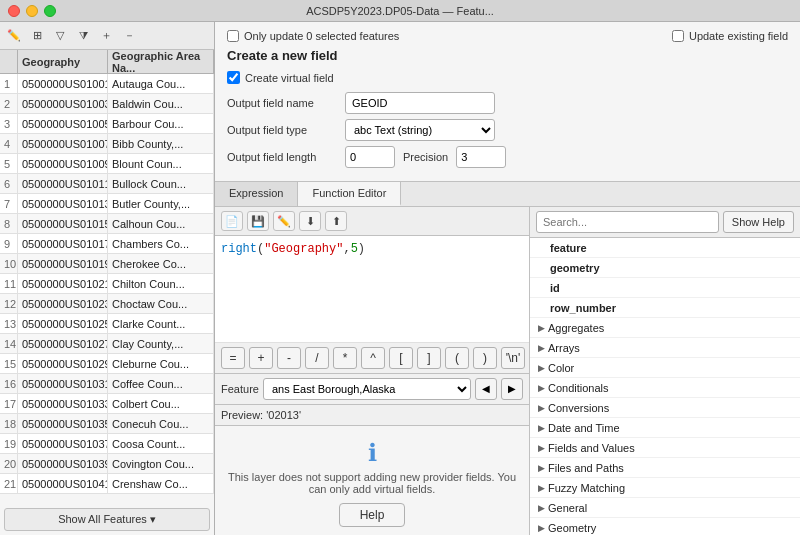 The width and height of the screenshot is (800, 535). I want to click on cell-geo: 0500000US01019, so click(63, 264).